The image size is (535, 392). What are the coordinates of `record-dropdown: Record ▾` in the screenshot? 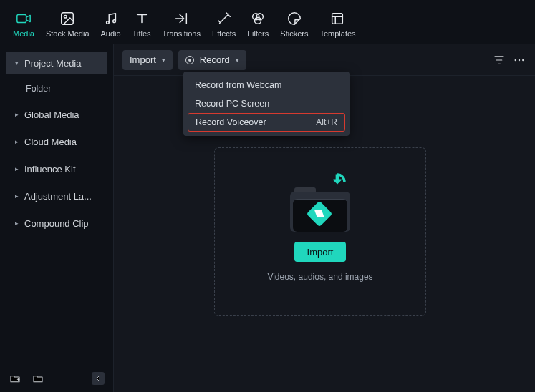 It's located at (212, 60).